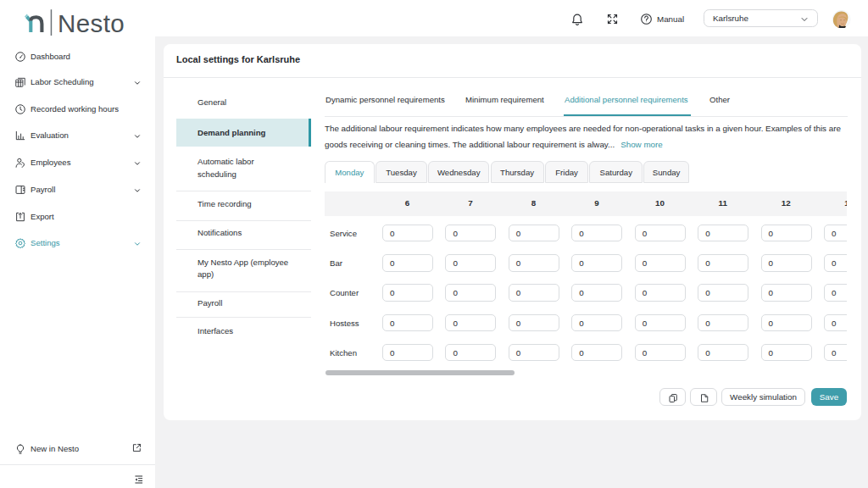  Describe the element at coordinates (92, 22) in the screenshot. I see `svg-text: Nesto` at that location.